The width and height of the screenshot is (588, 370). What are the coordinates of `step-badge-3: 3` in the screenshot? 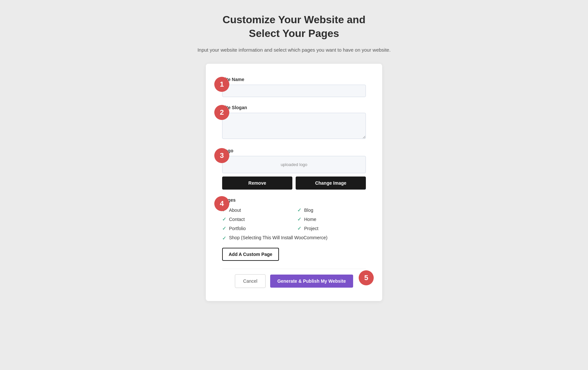 It's located at (222, 156).